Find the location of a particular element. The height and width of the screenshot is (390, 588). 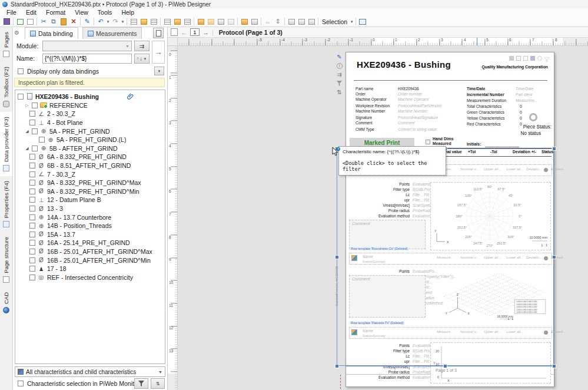

document-title: HXE209436 - Bushing is located at coordinates (404, 65).